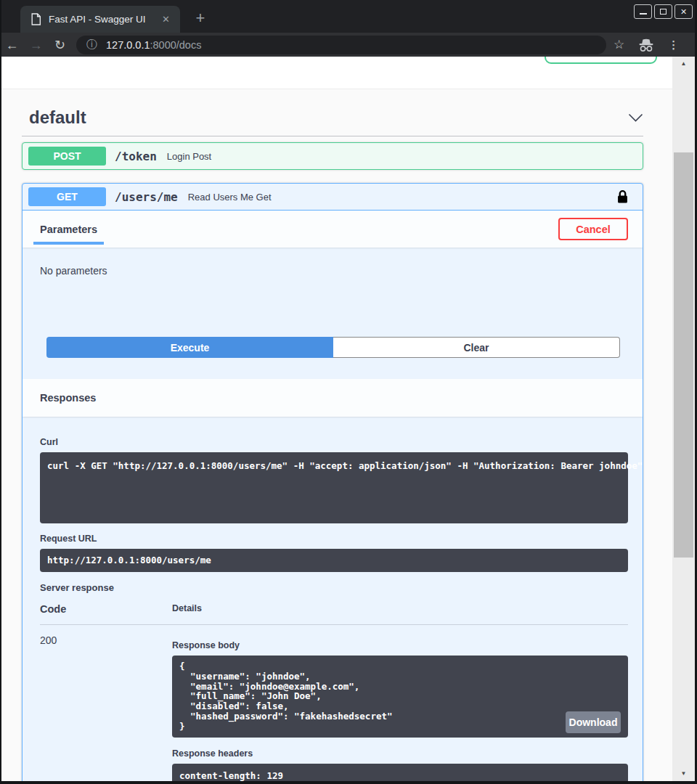 The image size is (697, 784). Describe the element at coordinates (664, 12) in the screenshot. I see `maximize-icon` at that location.